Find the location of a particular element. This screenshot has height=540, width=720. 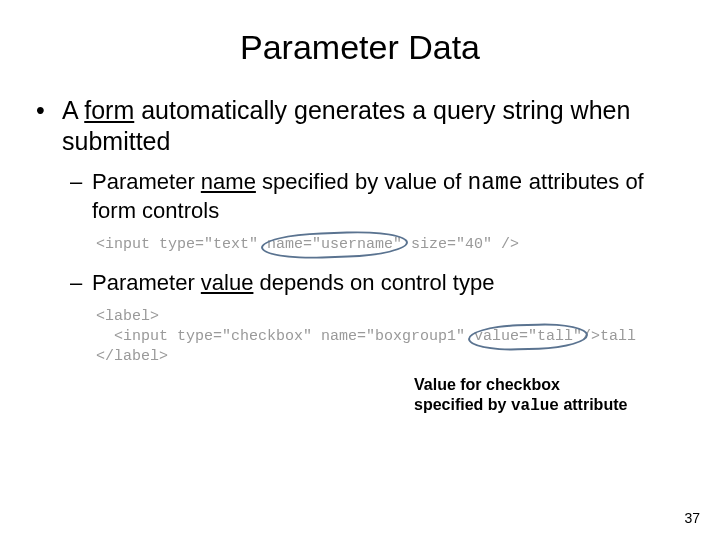

callout-line2: specified by value attribute is located at coordinates (549, 406).